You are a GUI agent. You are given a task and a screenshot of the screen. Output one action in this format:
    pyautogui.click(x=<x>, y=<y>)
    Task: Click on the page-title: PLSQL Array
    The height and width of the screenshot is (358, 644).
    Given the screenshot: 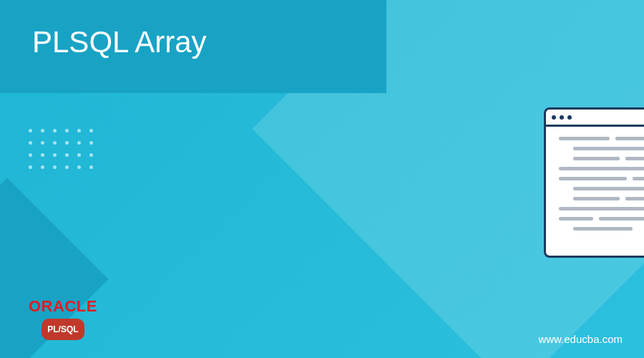 What is the action you would take?
    pyautogui.click(x=119, y=42)
    